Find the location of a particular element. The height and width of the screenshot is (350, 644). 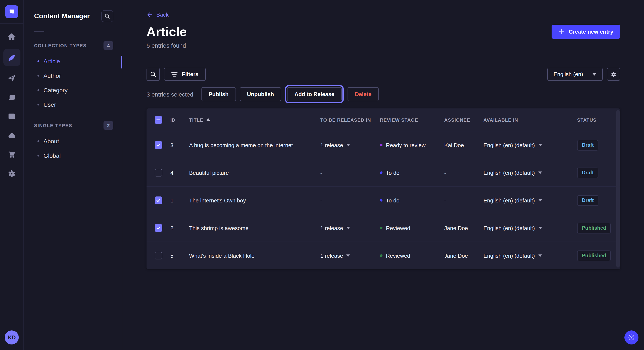

gear-icon is located at coordinates (614, 74).